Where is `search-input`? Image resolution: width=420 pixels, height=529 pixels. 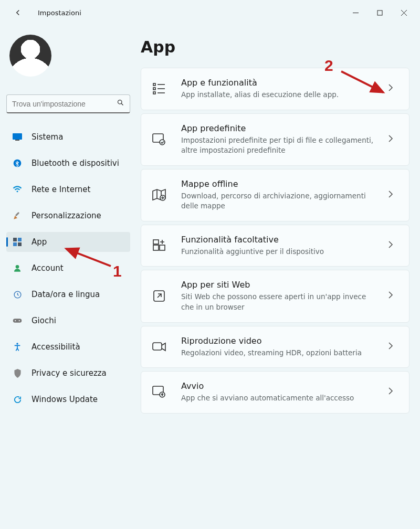
search-input is located at coordinates (64, 104).